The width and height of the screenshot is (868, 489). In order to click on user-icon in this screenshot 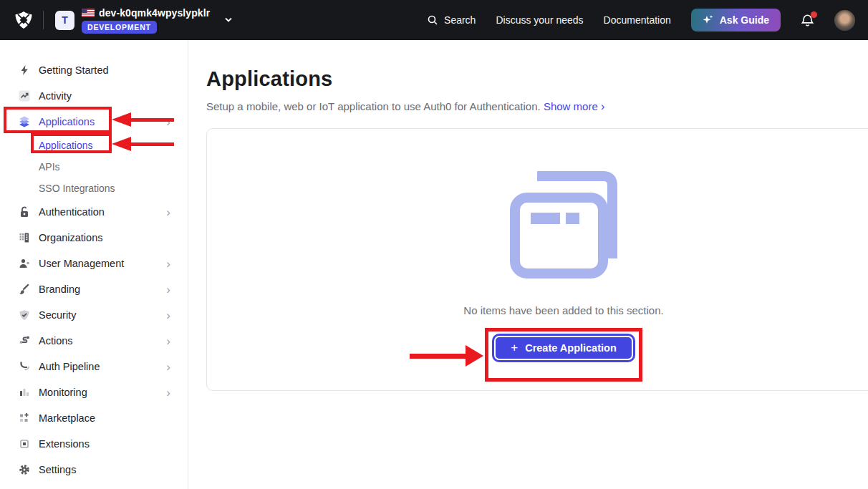, I will do `click(24, 263)`.